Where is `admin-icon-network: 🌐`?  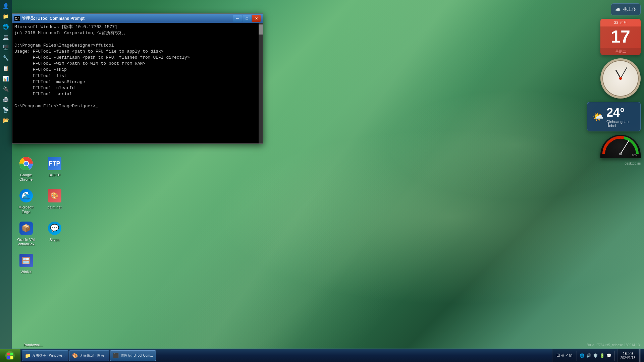 admin-icon-network: 🌐 is located at coordinates (6, 27).